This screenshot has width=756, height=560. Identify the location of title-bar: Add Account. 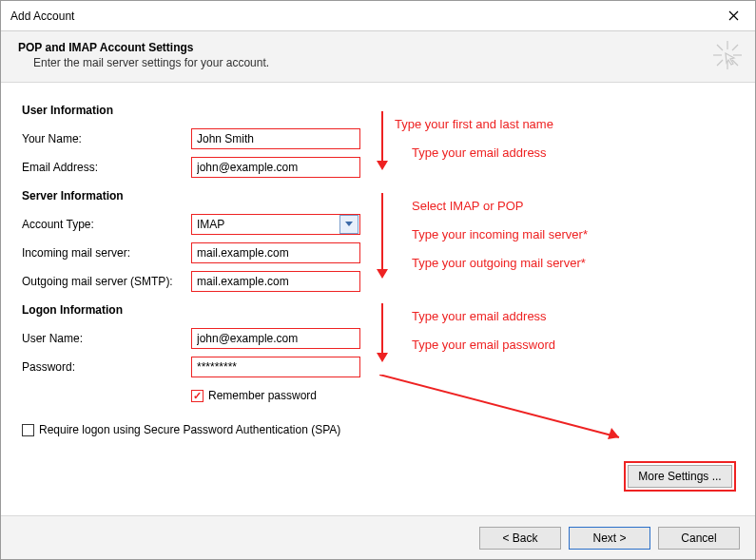
(378, 16).